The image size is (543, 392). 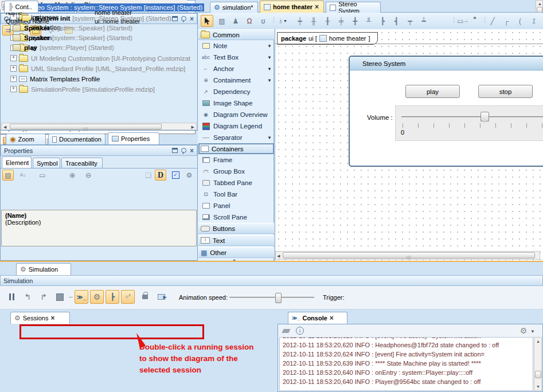 I want to click on console-settings-gear-icon: ⚙, so click(x=524, y=331).